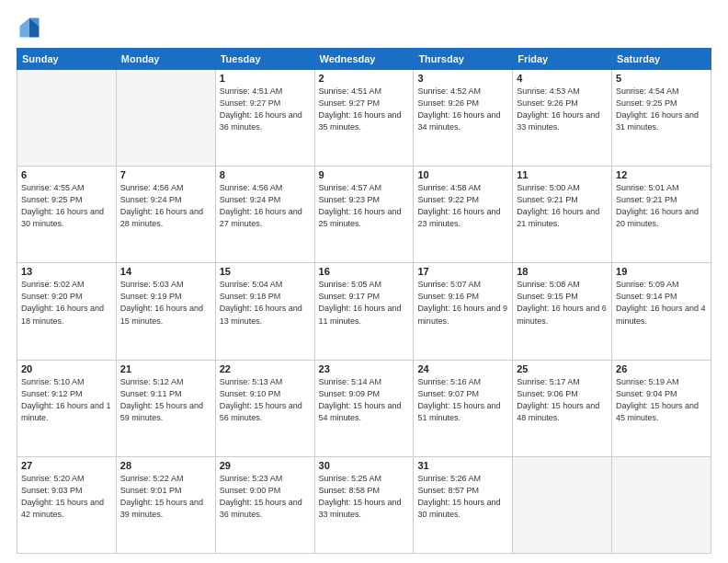  I want to click on day-number: 18, so click(563, 271).